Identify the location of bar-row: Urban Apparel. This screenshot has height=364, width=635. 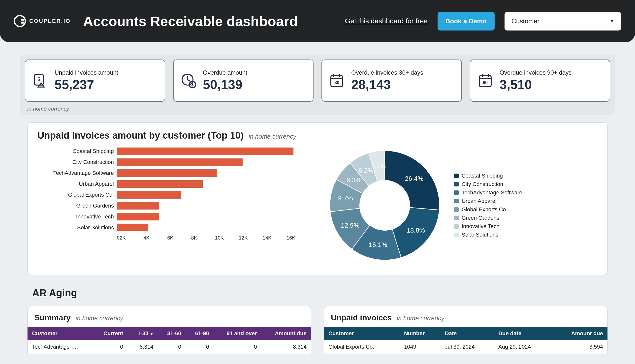
(174, 184).